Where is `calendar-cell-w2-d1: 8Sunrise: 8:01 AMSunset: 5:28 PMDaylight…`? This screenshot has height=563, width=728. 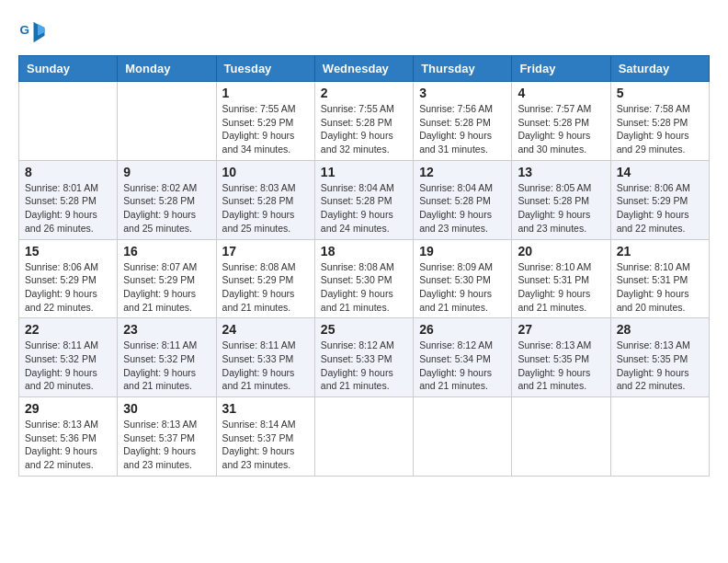
calendar-cell-w2-d1: 8Sunrise: 8:01 AMSunset: 5:28 PMDaylight… is located at coordinates (68, 200).